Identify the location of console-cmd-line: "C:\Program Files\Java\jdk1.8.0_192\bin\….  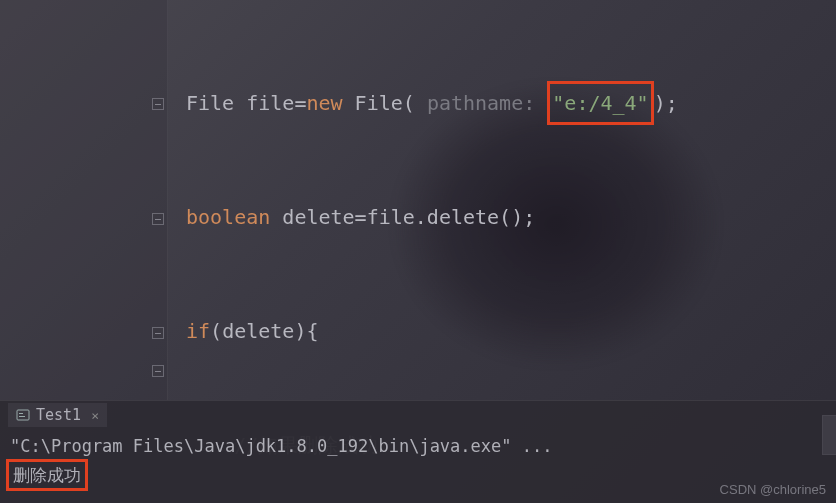
(418, 446).